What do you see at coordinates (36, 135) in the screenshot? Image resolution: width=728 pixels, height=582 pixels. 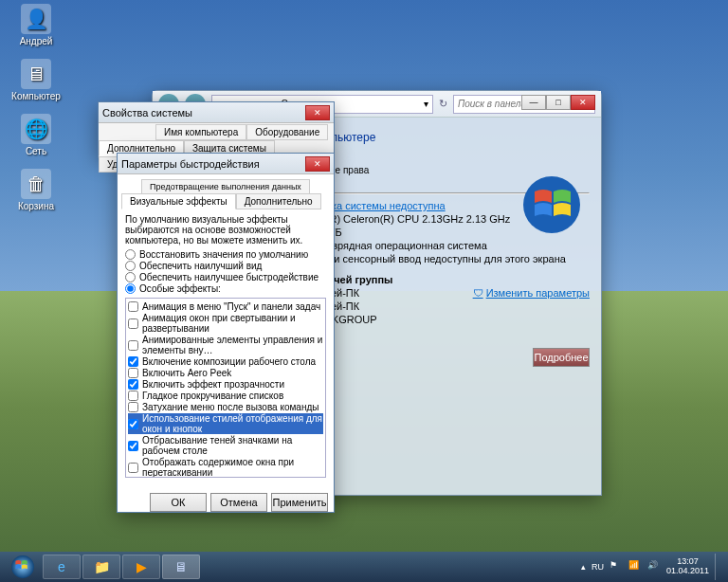 I see `network-icon: 🌐Сеть` at bounding box center [36, 135].